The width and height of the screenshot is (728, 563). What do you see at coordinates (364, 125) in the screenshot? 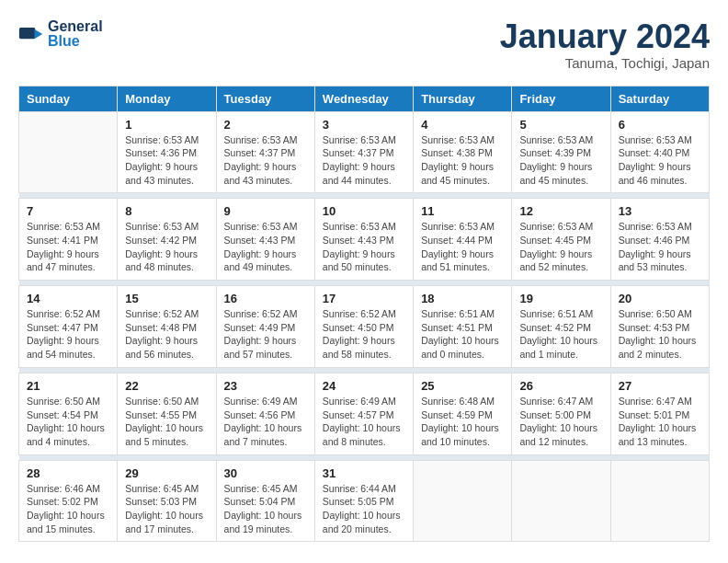
I see `day-number: 3` at bounding box center [364, 125].